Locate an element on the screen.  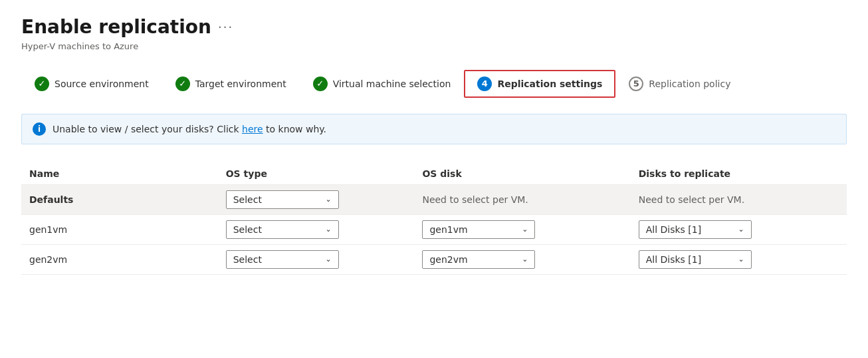
step-label: Virtual machine selection is located at coordinates (392, 84).